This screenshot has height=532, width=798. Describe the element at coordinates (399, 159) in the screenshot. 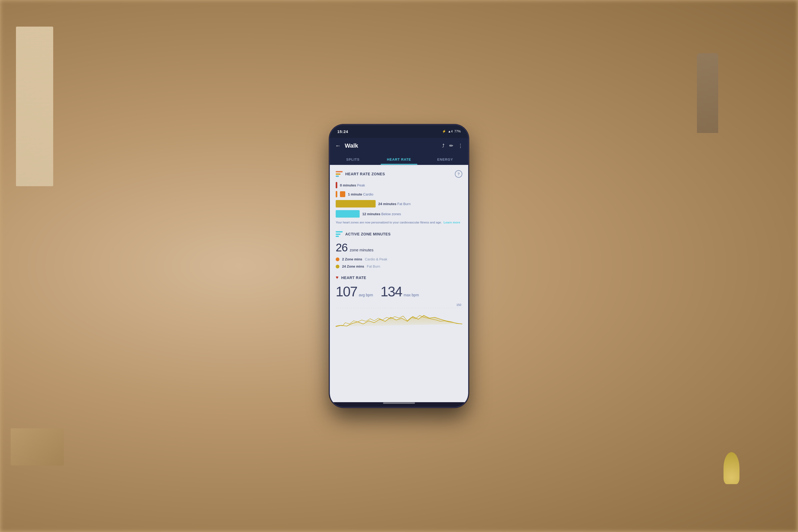

I see `tab-bar: SPLITS HEART RATE ENERGY` at that location.